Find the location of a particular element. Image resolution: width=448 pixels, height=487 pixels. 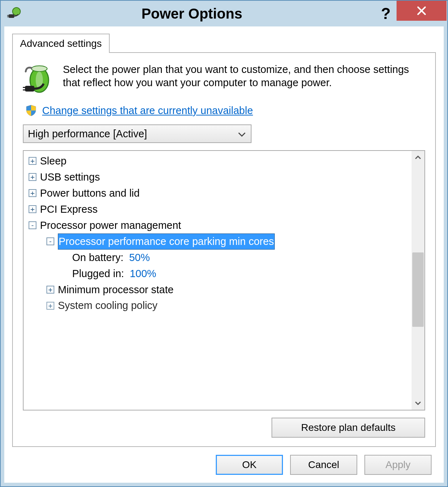

tree-scrollbar is located at coordinates (418, 280).